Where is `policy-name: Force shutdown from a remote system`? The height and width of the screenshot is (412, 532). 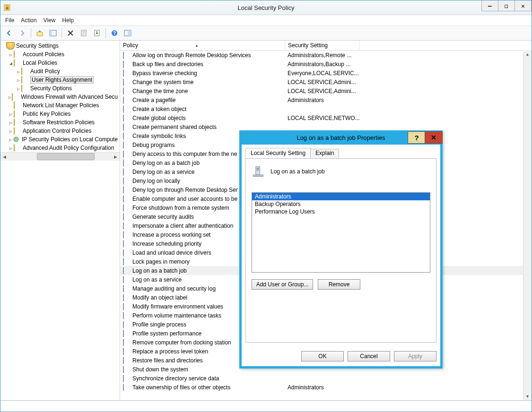
policy-name: Force shutdown from a remote system is located at coordinates (181, 208).